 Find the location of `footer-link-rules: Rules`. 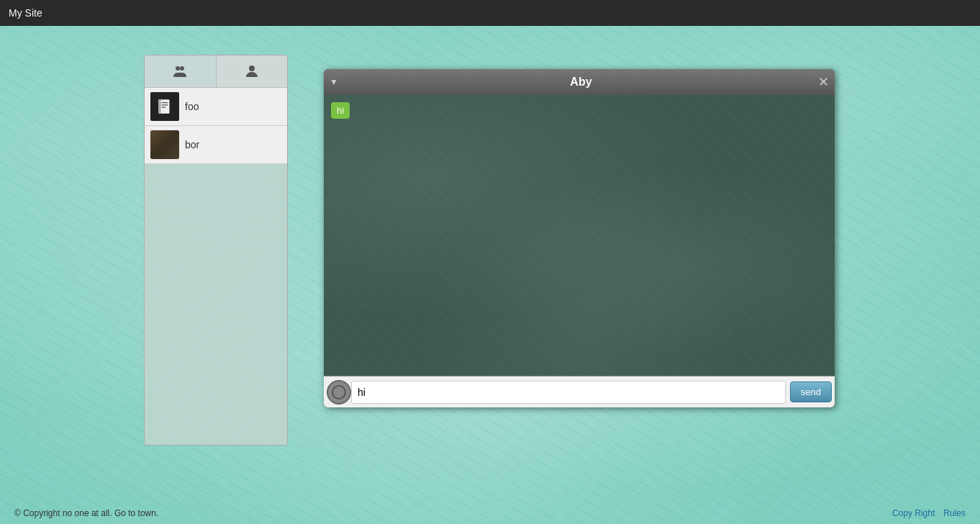

footer-link-rules: Rules is located at coordinates (954, 513).